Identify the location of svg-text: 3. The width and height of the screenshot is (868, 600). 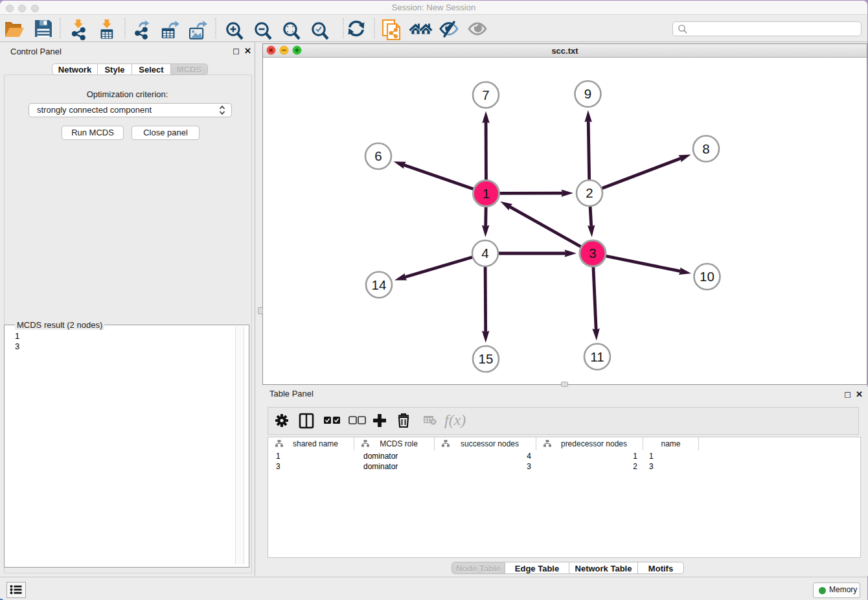
(592, 253).